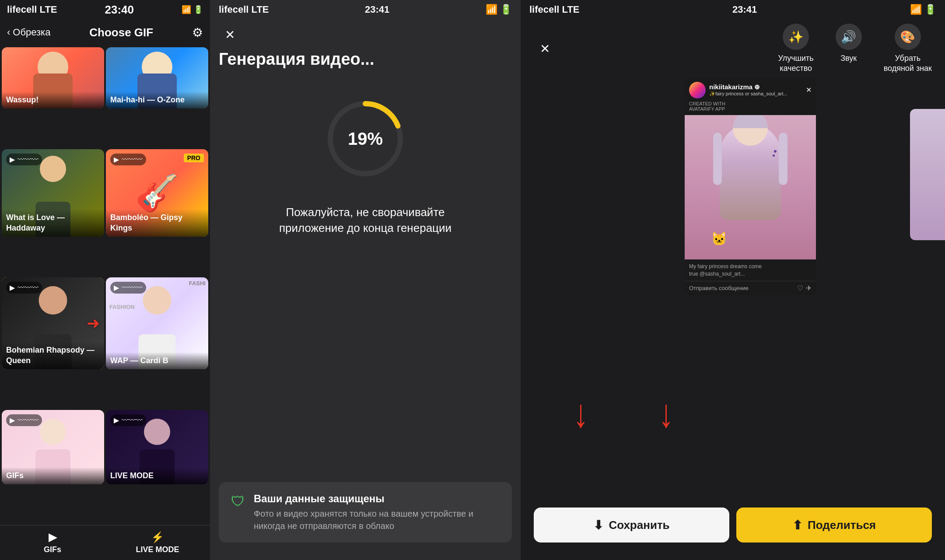 The image size is (945, 560). I want to click on nav-bar-panel1: ‹ Обрезка Choose GIF ⚙, so click(105, 32).